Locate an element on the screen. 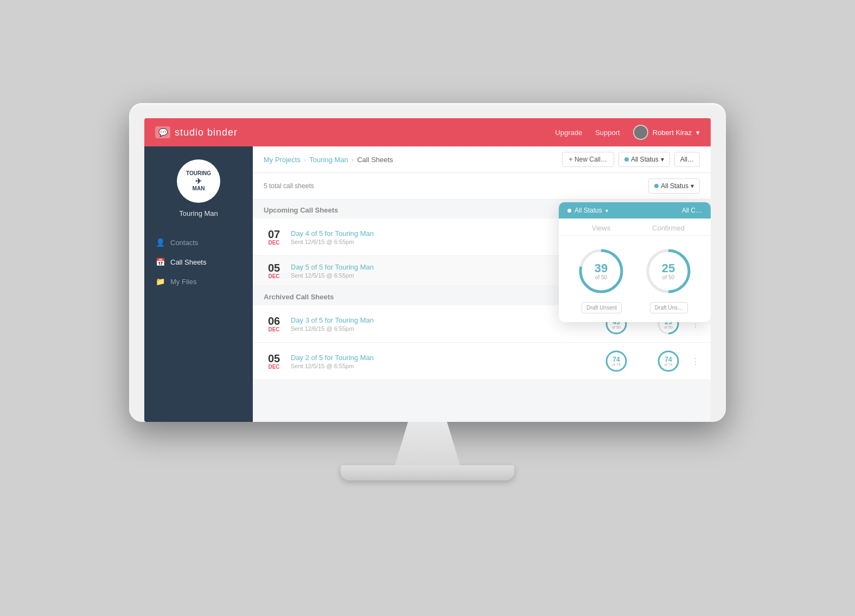  status-filter-label: All Status is located at coordinates (645, 159).